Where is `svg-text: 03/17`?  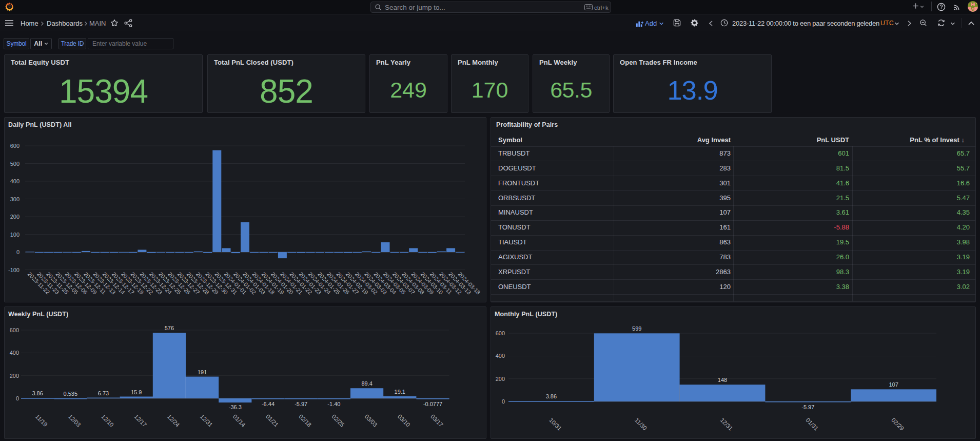
svg-text: 03/17 is located at coordinates (437, 421).